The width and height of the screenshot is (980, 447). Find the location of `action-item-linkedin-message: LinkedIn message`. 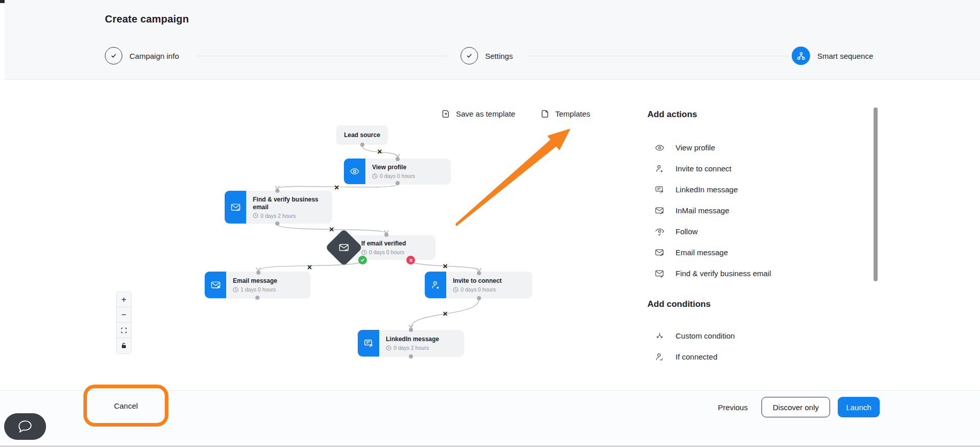

action-item-linkedin-message: LinkedIn message is located at coordinates (760, 189).